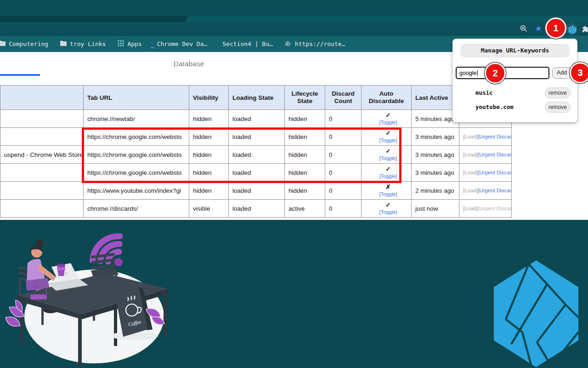 The height and width of the screenshot is (368, 588). What do you see at coordinates (536, 314) in the screenshot?
I see `hexagon-logo` at bounding box center [536, 314].